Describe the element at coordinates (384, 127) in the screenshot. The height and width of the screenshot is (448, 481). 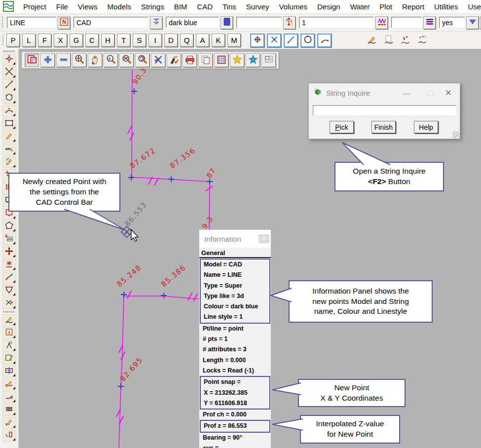
I see `finish-button: Finish` at that location.